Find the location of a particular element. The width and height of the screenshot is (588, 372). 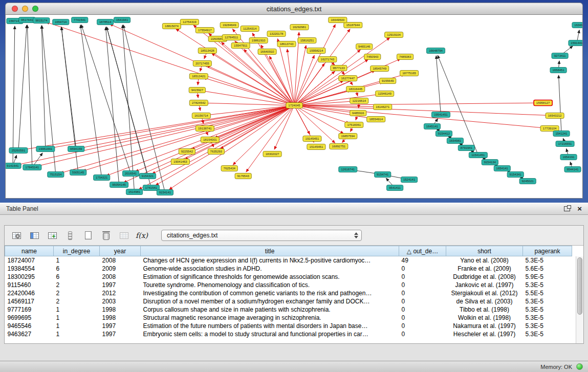

graph-node: 1514981 is located at coordinates (134, 192).